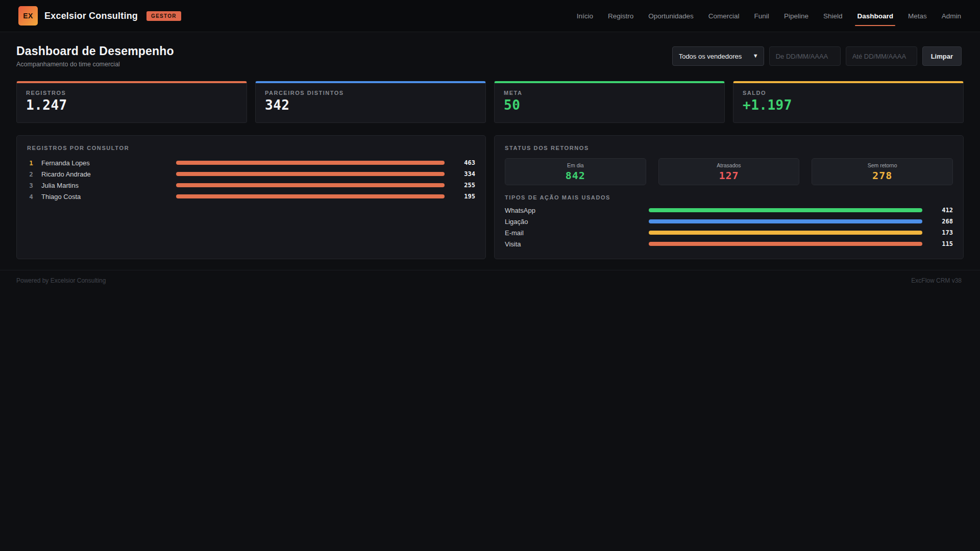 This screenshot has height=551, width=980. What do you see at coordinates (609, 93) in the screenshot?
I see `stat-label: META` at bounding box center [609, 93].